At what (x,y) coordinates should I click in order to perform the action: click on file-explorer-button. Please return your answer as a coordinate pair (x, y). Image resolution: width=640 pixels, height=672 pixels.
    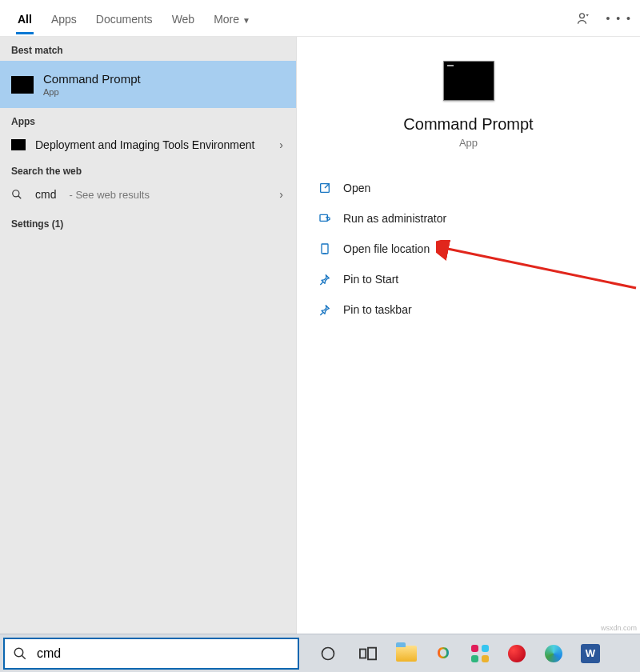
    Looking at the image, I should click on (406, 654).